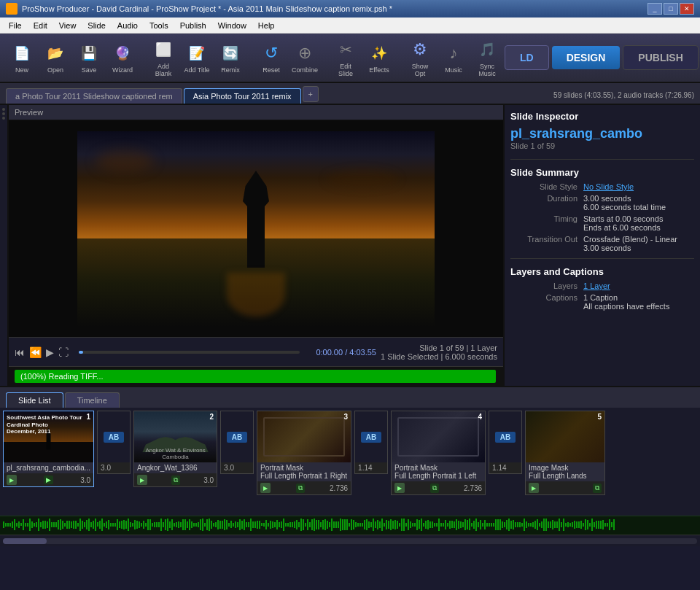  Describe the element at coordinates (547, 239) in the screenshot. I see `transition-label: Transition Out` at that location.